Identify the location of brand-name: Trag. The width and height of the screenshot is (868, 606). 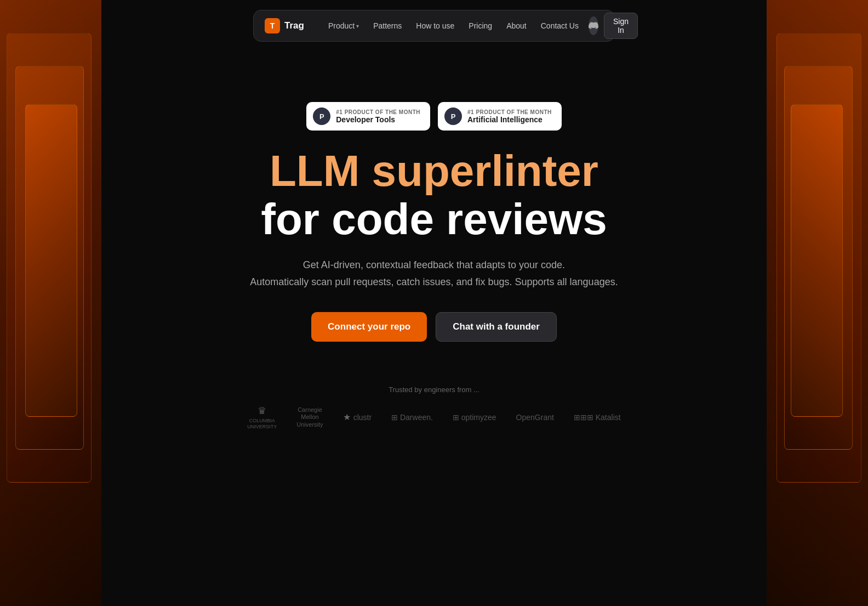
(294, 26).